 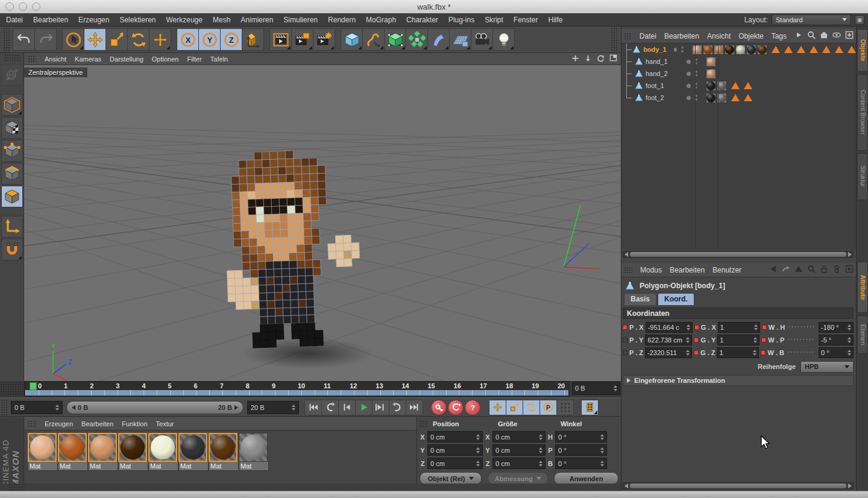 What do you see at coordinates (473, 408) in the screenshot?
I see `record-help-button: ?` at bounding box center [473, 408].